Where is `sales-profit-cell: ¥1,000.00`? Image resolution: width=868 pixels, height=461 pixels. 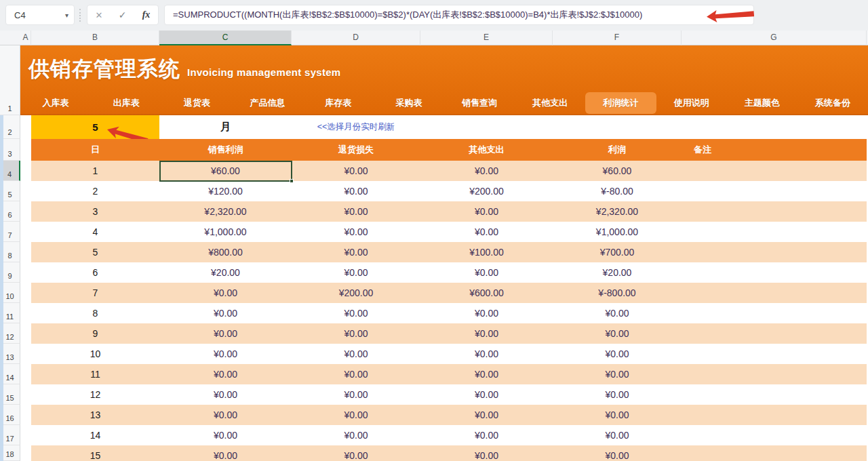
sales-profit-cell: ¥1,000.00 is located at coordinates (225, 232).